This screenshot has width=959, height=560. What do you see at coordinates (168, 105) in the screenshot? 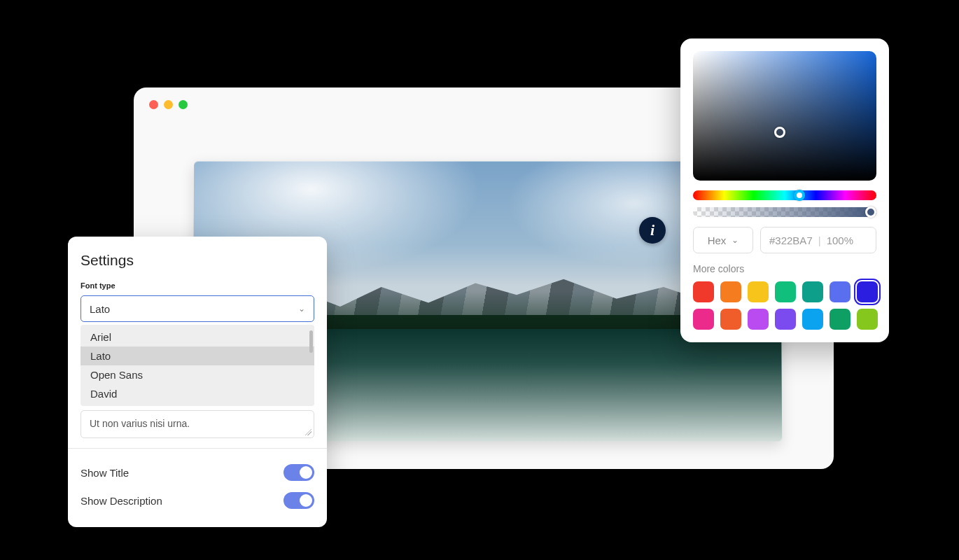
I see `minimize-window-icon` at bounding box center [168, 105].